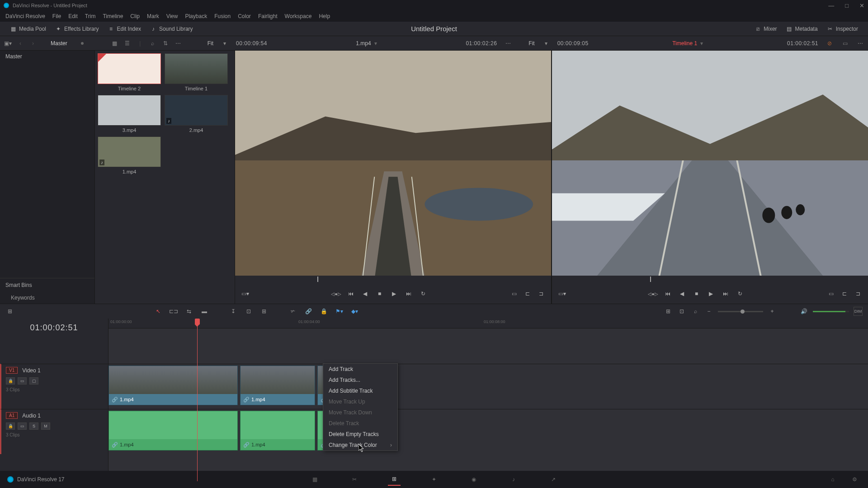 The height and width of the screenshot is (488, 868). Describe the element at coordinates (488, 324) in the screenshot. I see `timeline-ruler: 01:00:00:00 01:00:04:00 01:00:08:00` at that location.